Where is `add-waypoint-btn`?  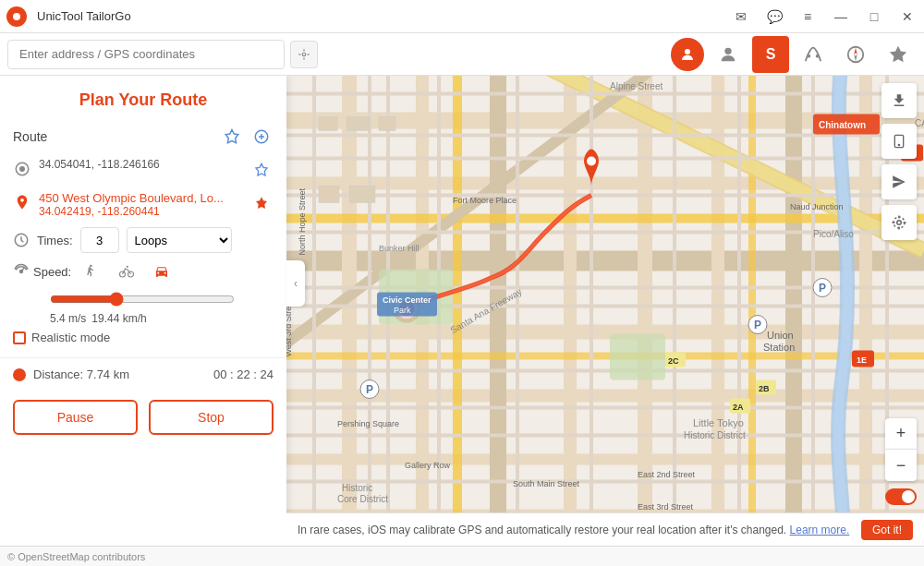
add-waypoint-btn is located at coordinates (261, 137).